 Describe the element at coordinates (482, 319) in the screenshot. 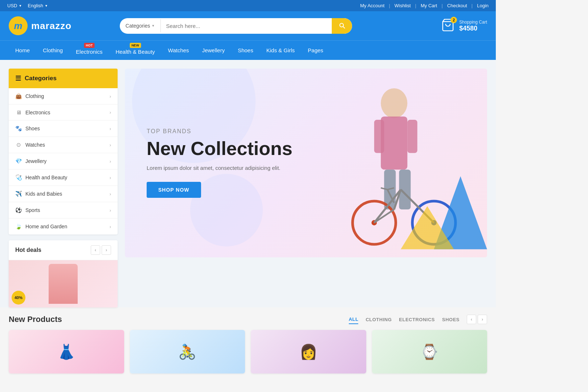

I see `products-next-arrow: ›` at that location.